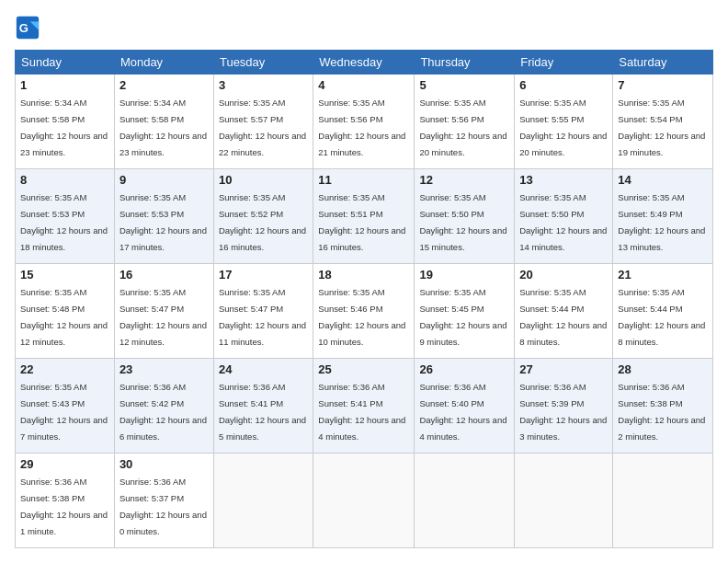 The height and width of the screenshot is (563, 728). Describe the element at coordinates (164, 311) in the screenshot. I see `table-row: 16Sunrise: 5:35 AMSunset: 5:47 PMDayligh…` at that location.